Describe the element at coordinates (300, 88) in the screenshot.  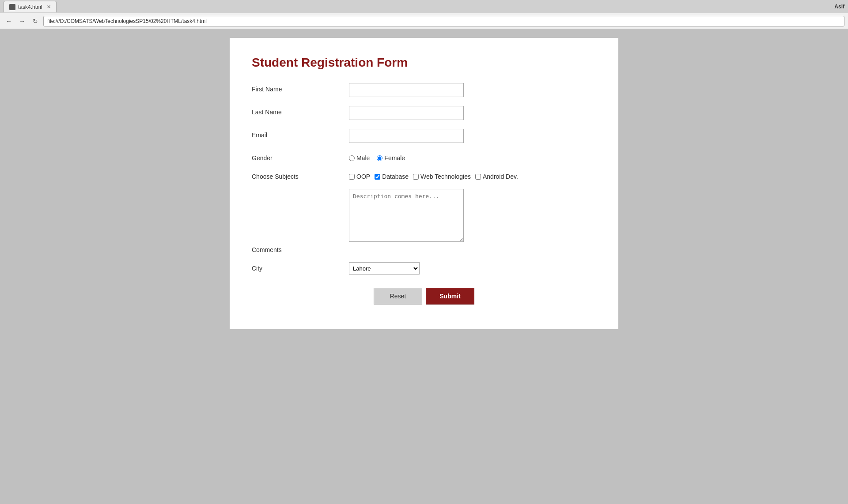
I see `first-name-label: First Name` at that location.